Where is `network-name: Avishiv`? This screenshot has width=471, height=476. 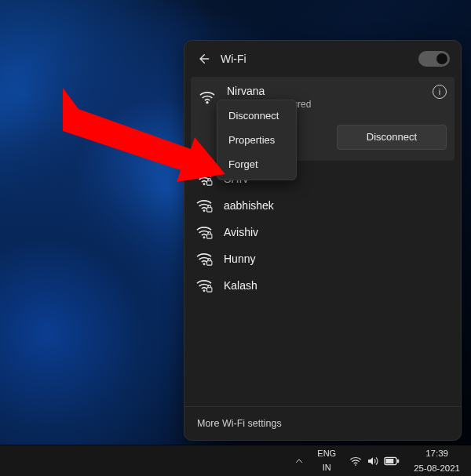
network-name: Avishiv is located at coordinates (241, 232).